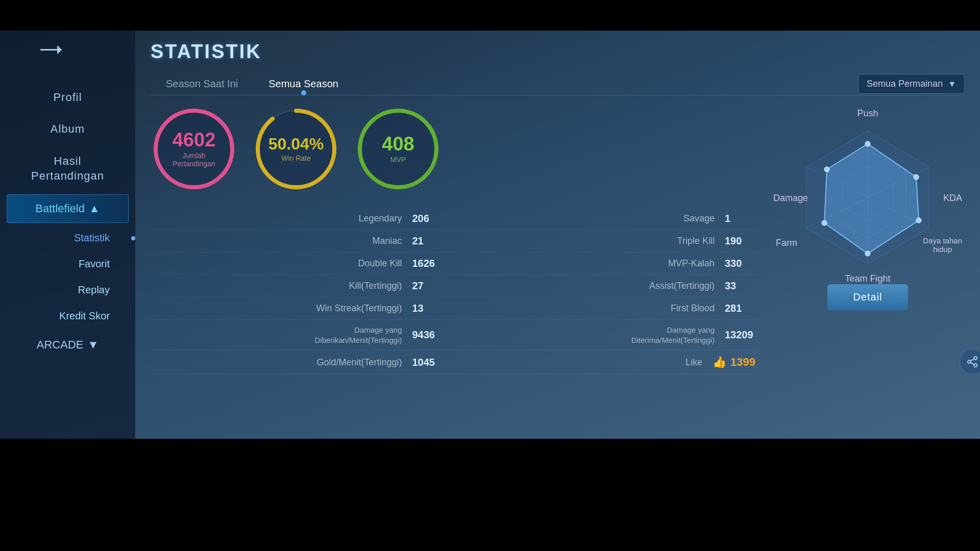  I want to click on circle-mvp: 408 MVP, so click(398, 149).